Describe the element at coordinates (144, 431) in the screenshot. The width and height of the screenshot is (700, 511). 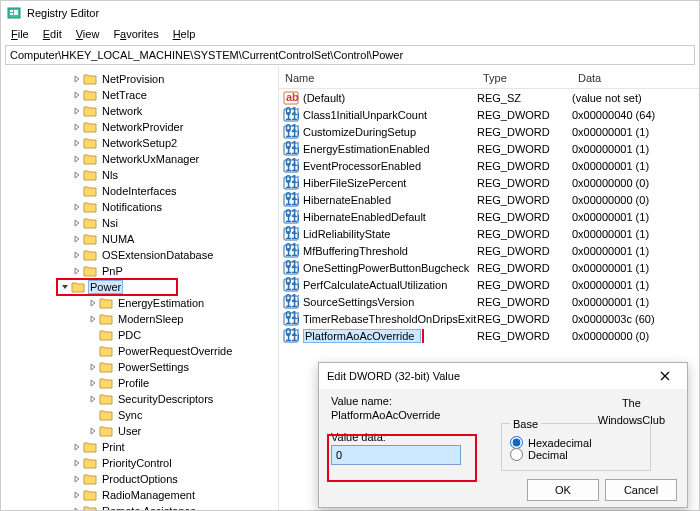
I see `tree-item: User` at that location.